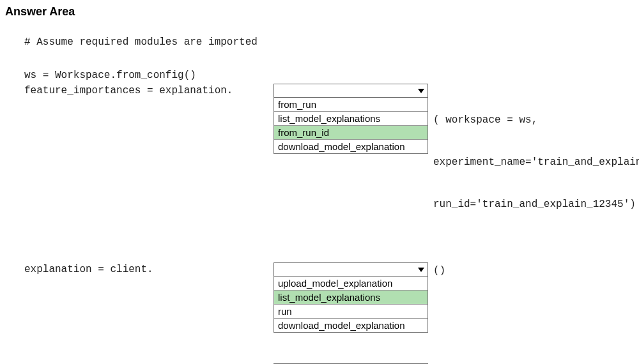 The width and height of the screenshot is (639, 364). I want to click on code-line2-lhs: explanation = client., so click(139, 269).